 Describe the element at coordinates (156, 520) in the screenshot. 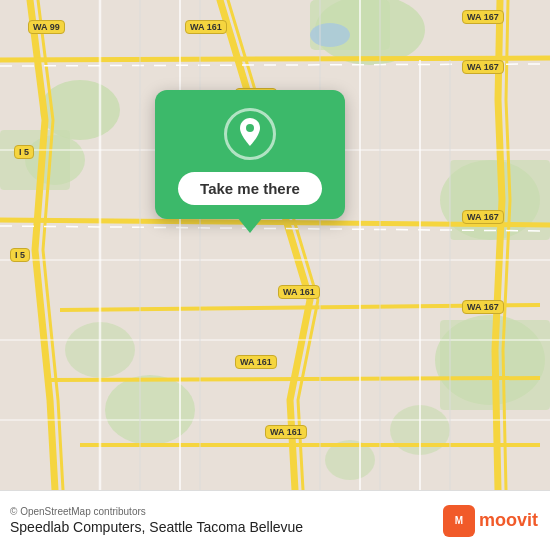

I see `bottom-left: © OpenStreetMap contributors Speedlab Co…` at that location.